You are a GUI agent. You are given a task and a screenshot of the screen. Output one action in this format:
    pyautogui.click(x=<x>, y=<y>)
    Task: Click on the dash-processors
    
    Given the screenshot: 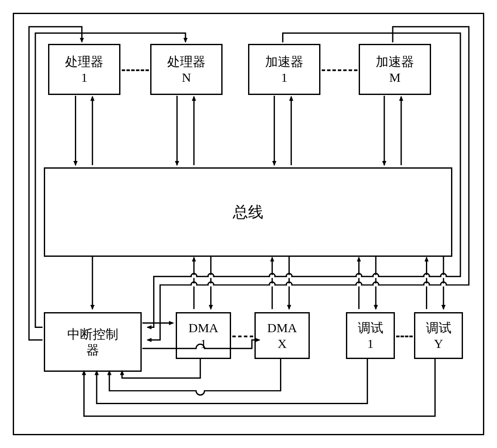 What is the action you would take?
    pyautogui.click(x=135, y=70)
    